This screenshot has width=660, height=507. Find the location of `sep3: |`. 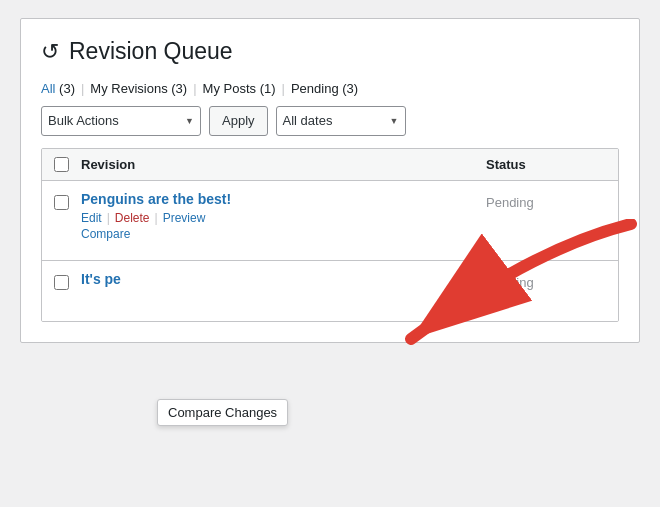

sep3: | is located at coordinates (284, 88).